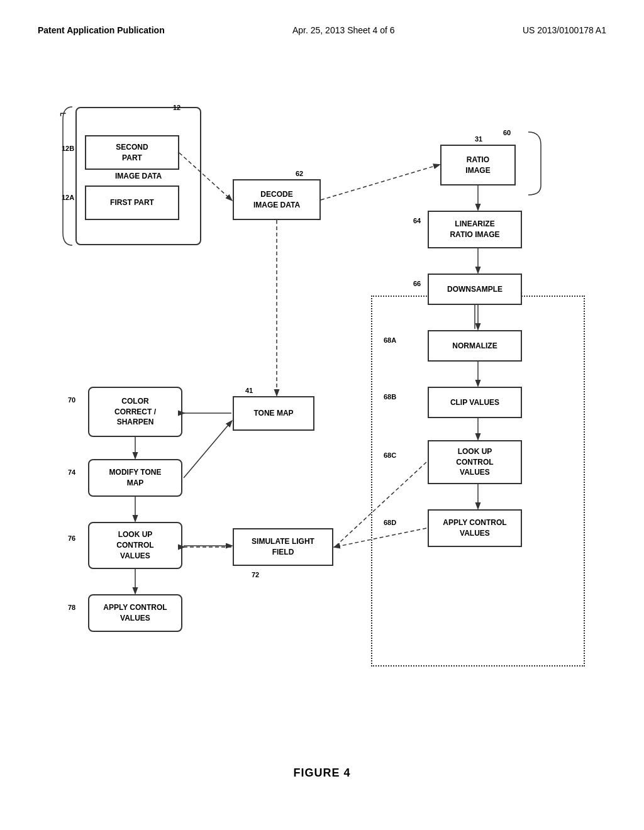 This screenshot has width=644, height=830. What do you see at coordinates (390, 523) in the screenshot?
I see `label-68d: 68D` at bounding box center [390, 523].